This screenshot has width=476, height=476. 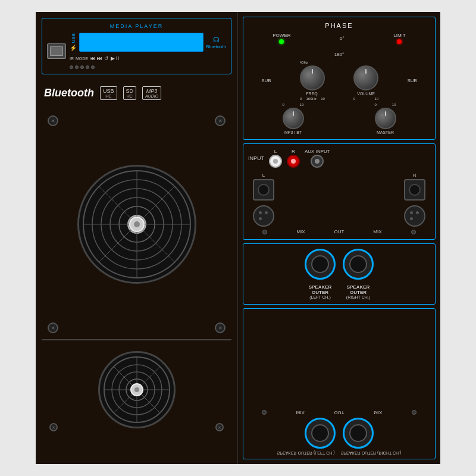 I want to click on usb-badge-sub: HC, so click(x=108, y=96).